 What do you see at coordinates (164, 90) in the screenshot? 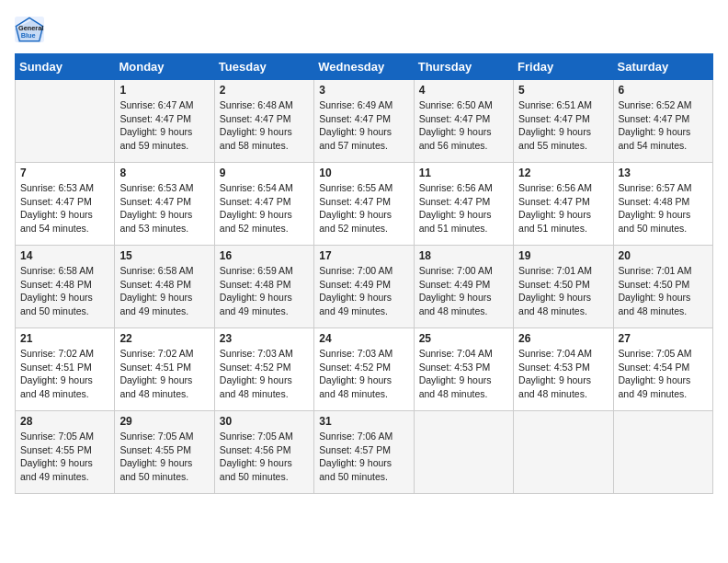
I see `day-number: 1` at bounding box center [164, 90].